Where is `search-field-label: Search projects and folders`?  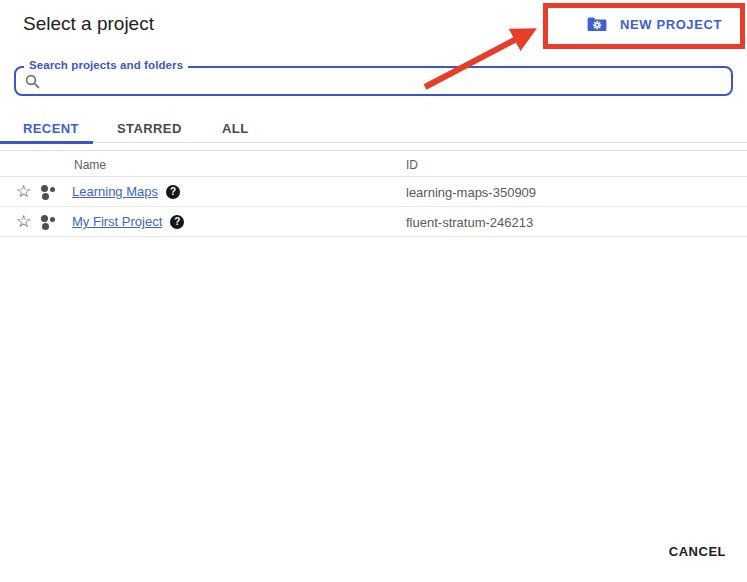 search-field-label: Search projects and folders is located at coordinates (106, 65).